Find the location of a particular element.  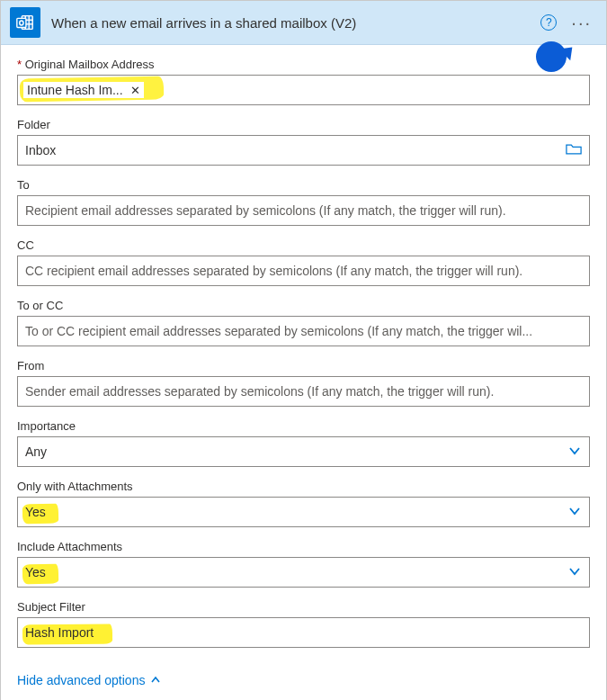

value-subject-filter: Hash Import is located at coordinates (59, 633).